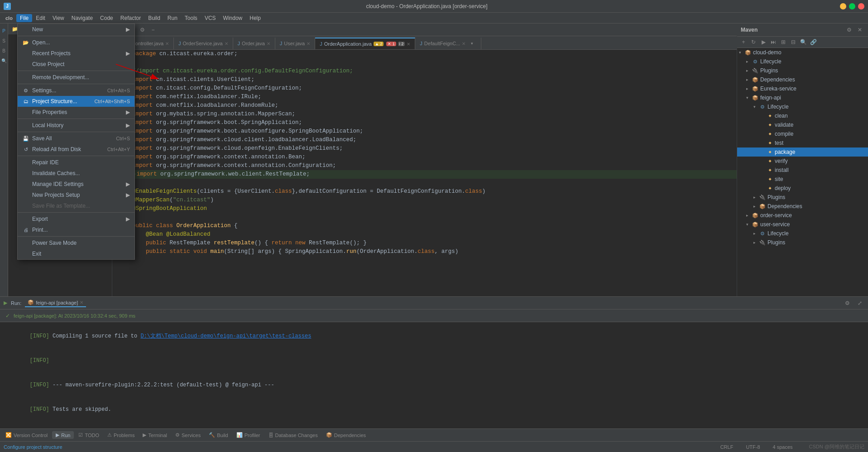  I want to click on bookmarks-icon: B, so click(4, 51).